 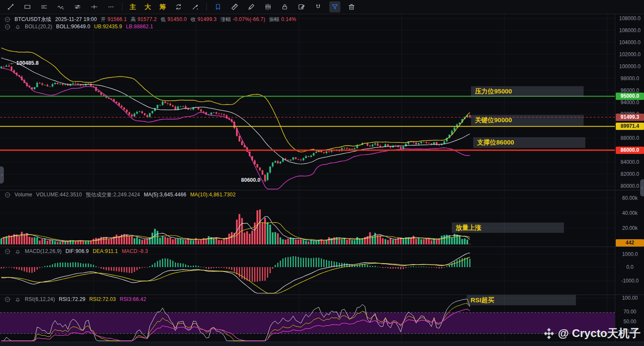 I want to click on candles-icon, so click(x=268, y=7).